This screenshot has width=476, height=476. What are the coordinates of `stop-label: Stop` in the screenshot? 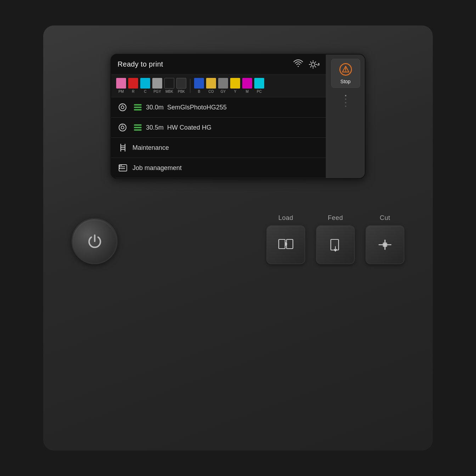 It's located at (346, 81).